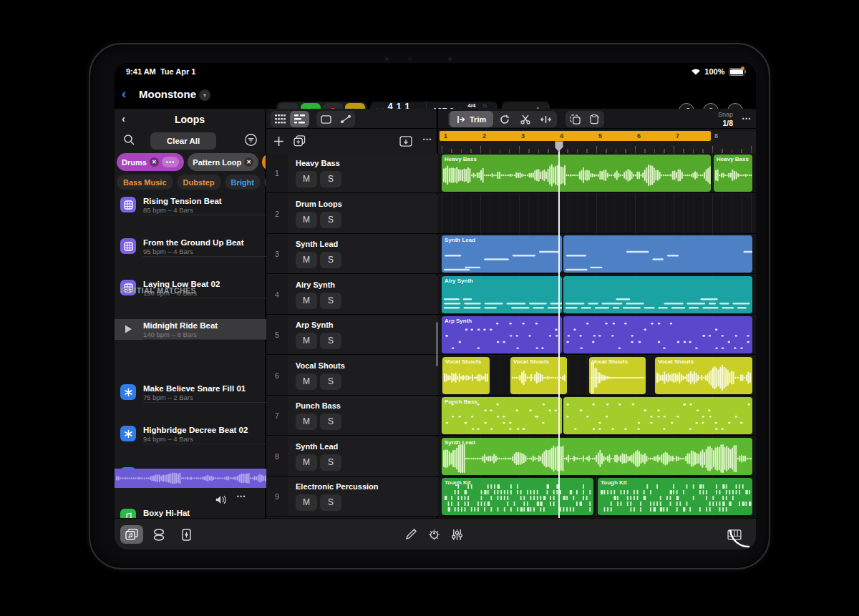 The height and width of the screenshot is (616, 859). What do you see at coordinates (145, 182) in the screenshot?
I see `tag-bass-music: Bass Music` at bounding box center [145, 182].